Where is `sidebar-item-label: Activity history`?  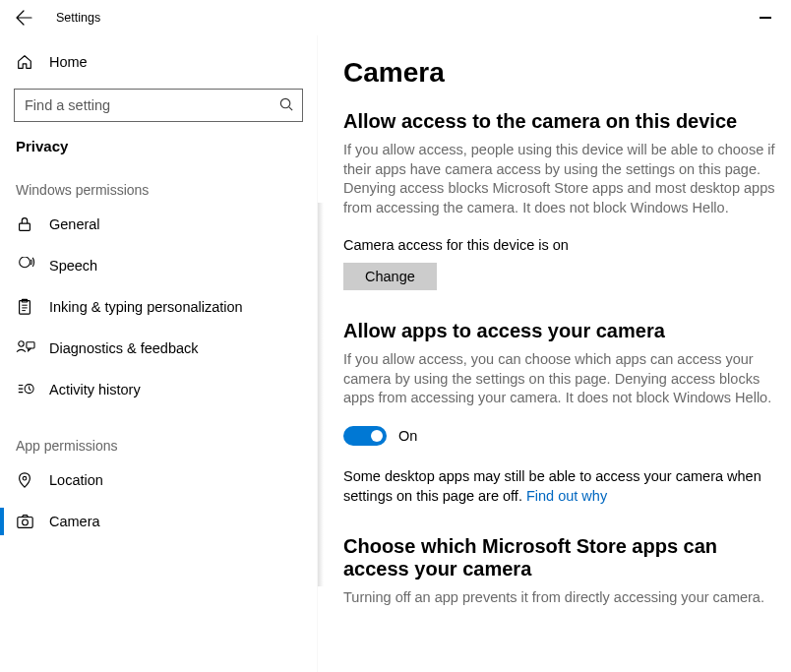
sidebar-item-label: Activity history is located at coordinates (94, 390).